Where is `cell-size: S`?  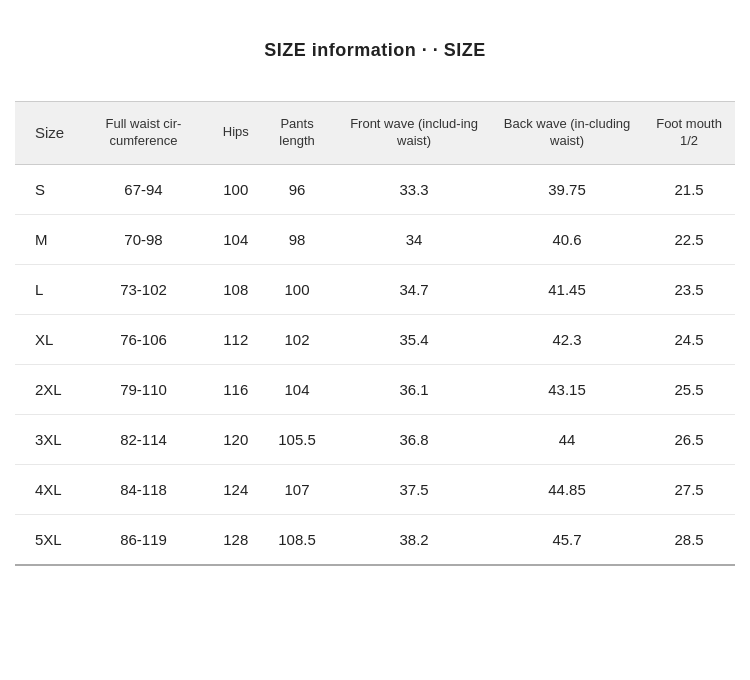
cell-size: S is located at coordinates (44, 189).